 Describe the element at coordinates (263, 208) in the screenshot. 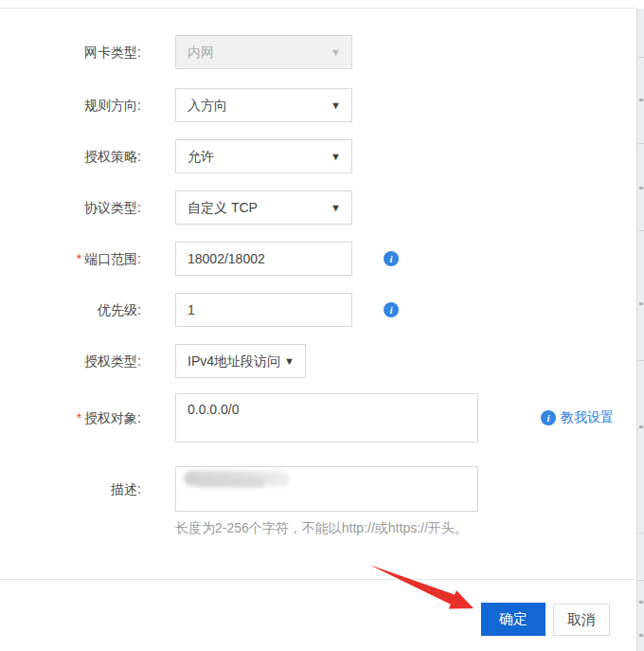

I see `protocol-select: 自定义 TCP ▼` at that location.